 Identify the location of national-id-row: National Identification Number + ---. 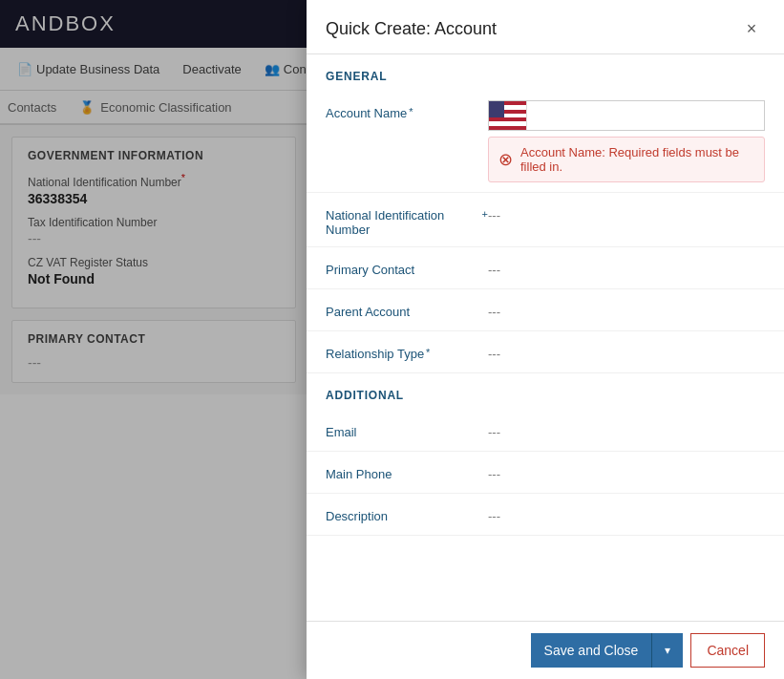
(545, 220).